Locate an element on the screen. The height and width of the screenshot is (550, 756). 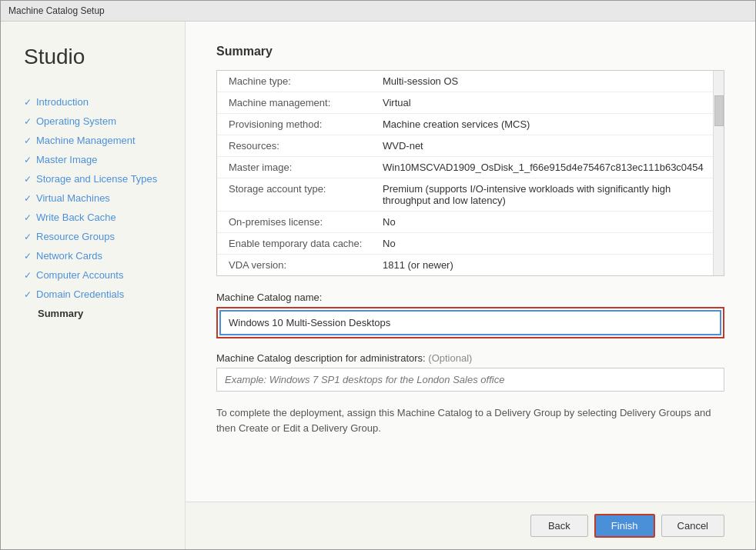
catalog-name-blue-border is located at coordinates (470, 323).